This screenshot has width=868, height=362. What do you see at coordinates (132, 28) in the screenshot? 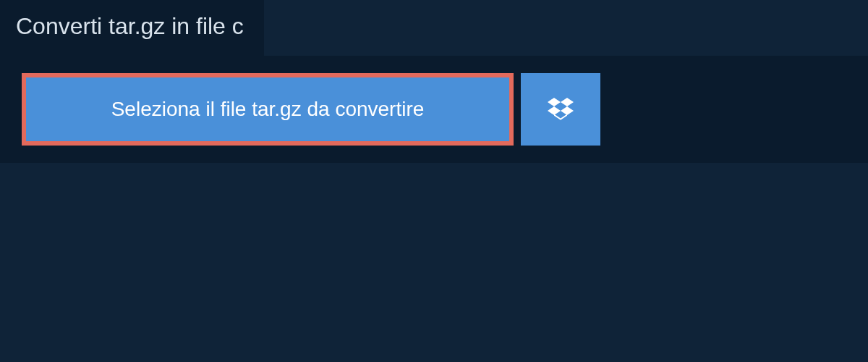
I see `page-title-tab: Converti tar.gz in file c` at bounding box center [132, 28].